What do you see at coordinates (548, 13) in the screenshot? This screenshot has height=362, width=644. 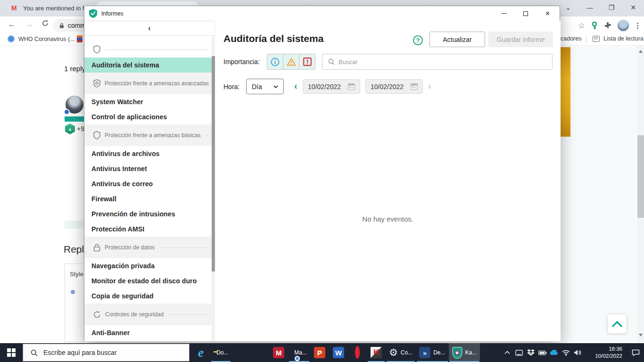 I see `close-button: ×` at bounding box center [548, 13].